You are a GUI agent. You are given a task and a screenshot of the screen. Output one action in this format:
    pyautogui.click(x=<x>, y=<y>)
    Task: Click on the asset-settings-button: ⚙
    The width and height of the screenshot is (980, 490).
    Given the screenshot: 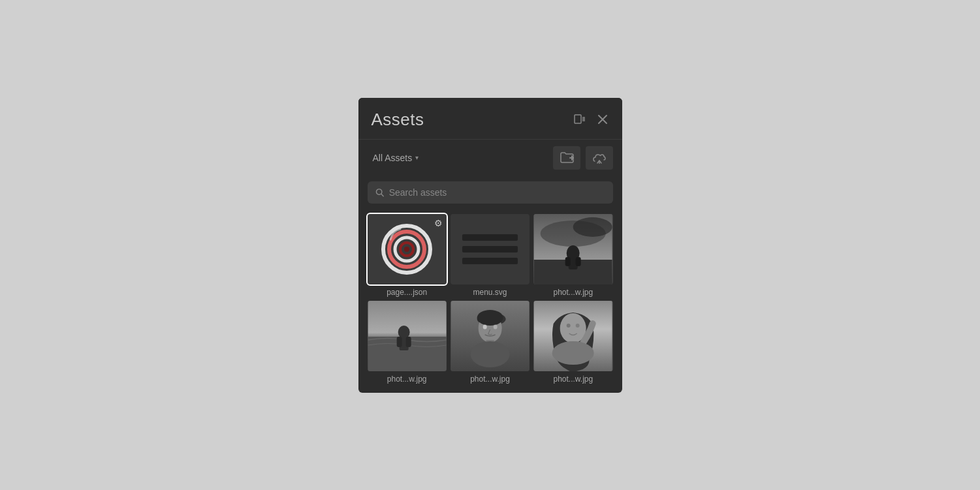 What is the action you would take?
    pyautogui.click(x=439, y=223)
    